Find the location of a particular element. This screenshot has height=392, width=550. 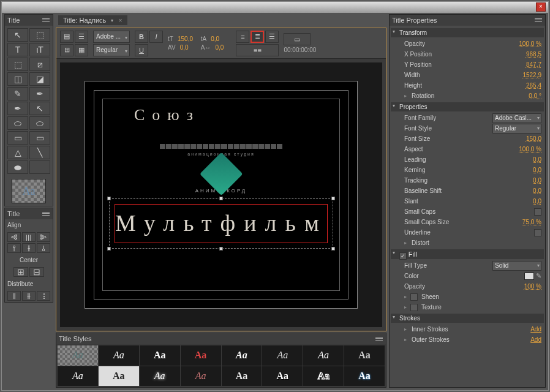

ellipse-tool: ⬭ is located at coordinates (18, 123).